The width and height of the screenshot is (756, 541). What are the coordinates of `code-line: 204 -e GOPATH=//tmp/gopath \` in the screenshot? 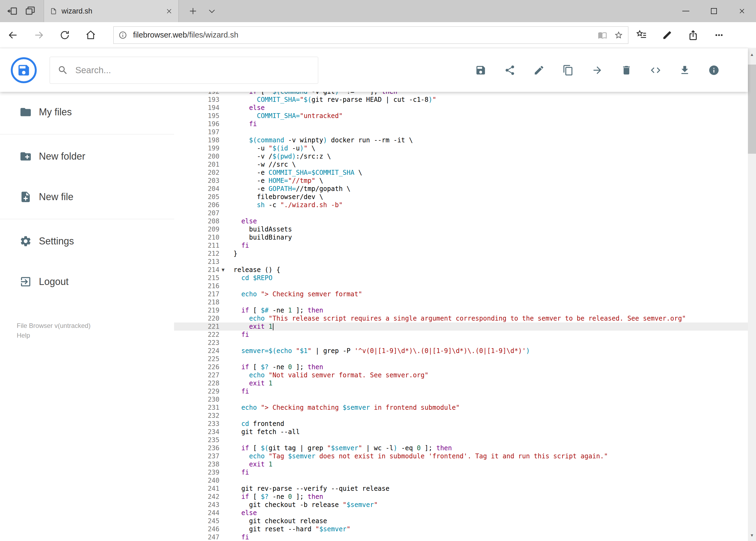 It's located at (461, 189).